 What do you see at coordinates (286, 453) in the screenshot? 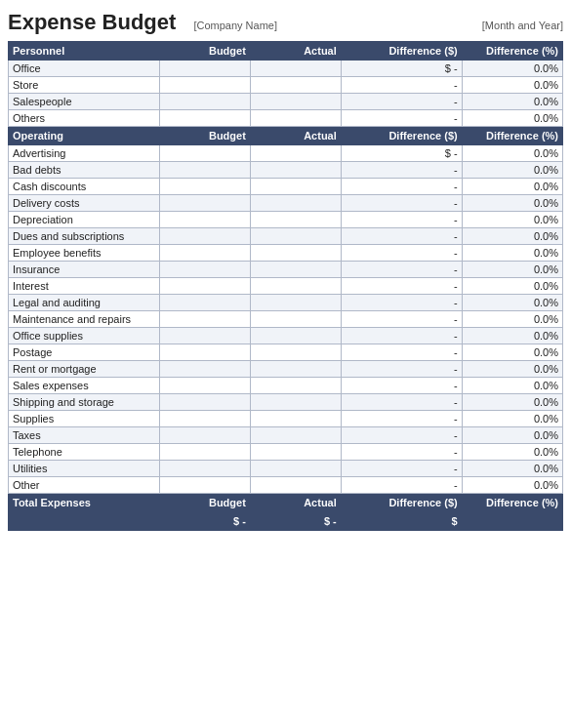
I see `table-row: Telephone - 0.0%` at bounding box center [286, 453].